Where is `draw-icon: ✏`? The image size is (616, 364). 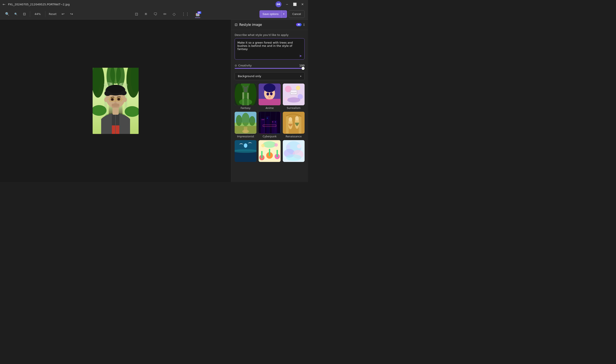
draw-icon: ✏ is located at coordinates (165, 14).